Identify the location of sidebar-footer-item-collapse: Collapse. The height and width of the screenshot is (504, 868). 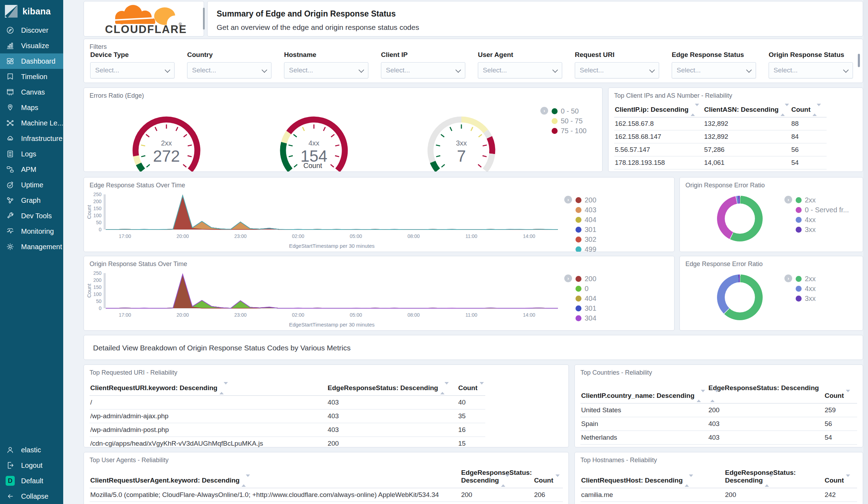
(32, 496).